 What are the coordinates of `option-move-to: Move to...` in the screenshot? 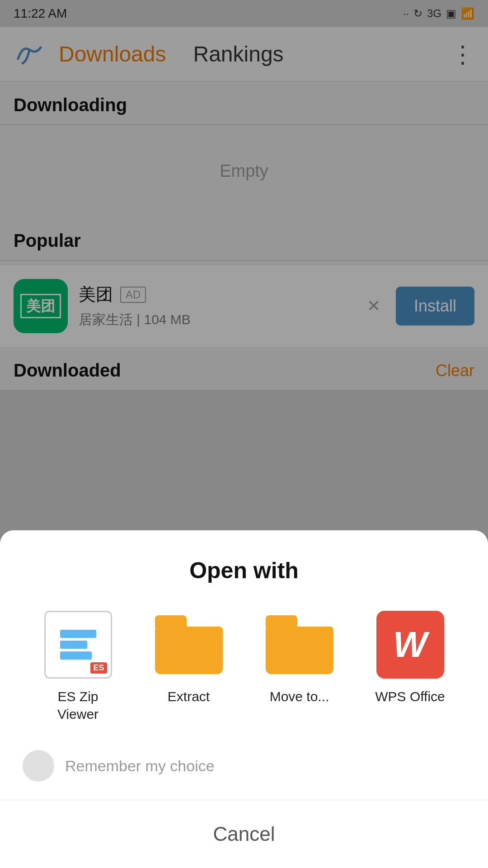 It's located at (300, 658).